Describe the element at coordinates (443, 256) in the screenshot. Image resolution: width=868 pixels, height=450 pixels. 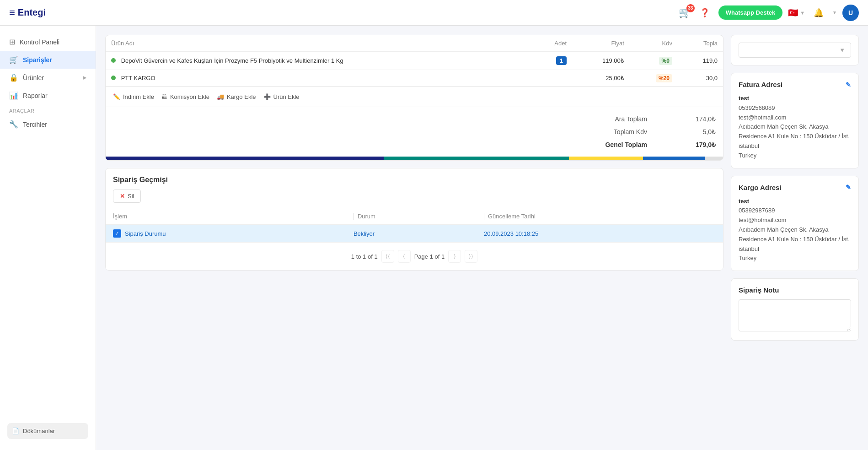
I see `total-pages: 1` at that location.